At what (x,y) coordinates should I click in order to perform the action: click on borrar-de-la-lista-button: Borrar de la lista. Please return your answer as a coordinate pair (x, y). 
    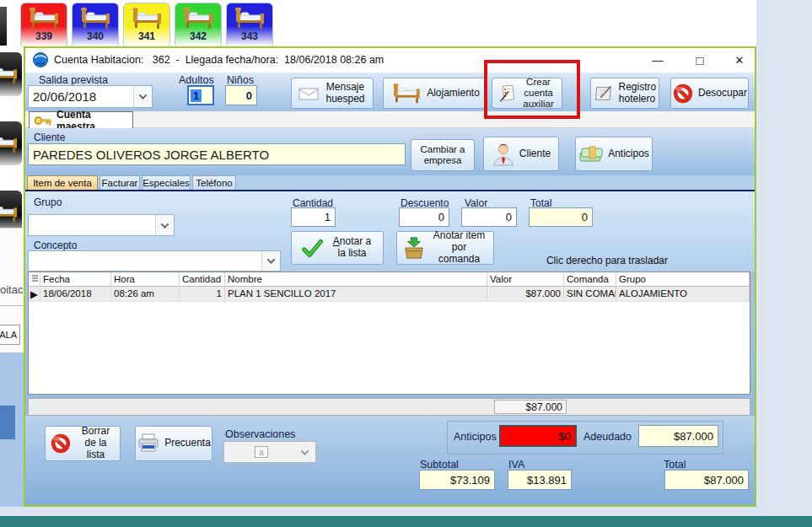
    Looking at the image, I should click on (83, 444).